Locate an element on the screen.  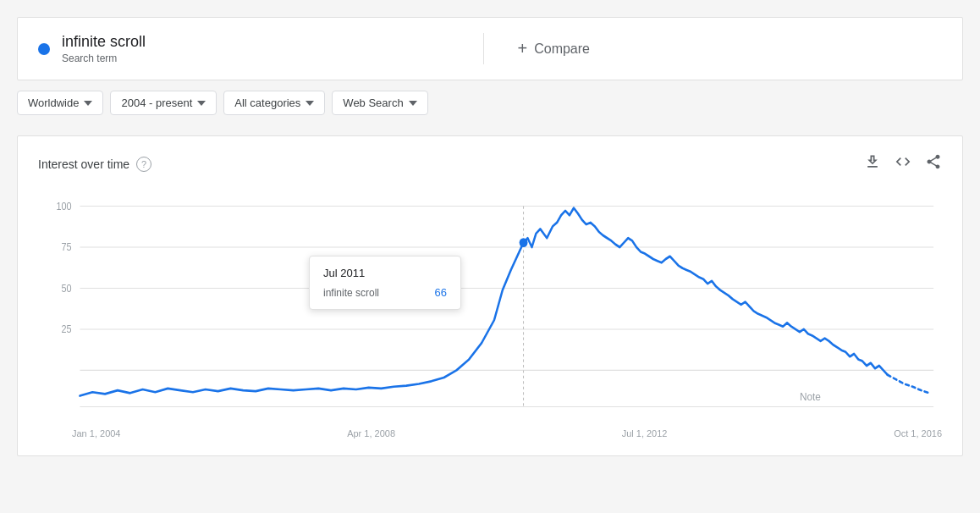
search-term-card: infinite scroll Search term + Compare is located at coordinates (490, 49).